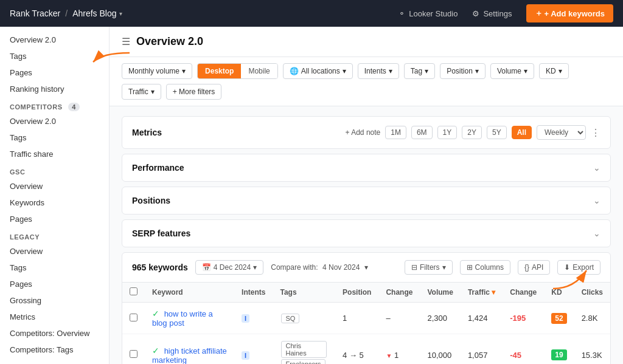 Image resolution: width=623 pixels, height=364 pixels. What do you see at coordinates (366, 267) in the screenshot?
I see `keywords-toolbar: 965 keywords 📅 4 Dec 2024 ▾ Compare with…` at bounding box center [366, 267].